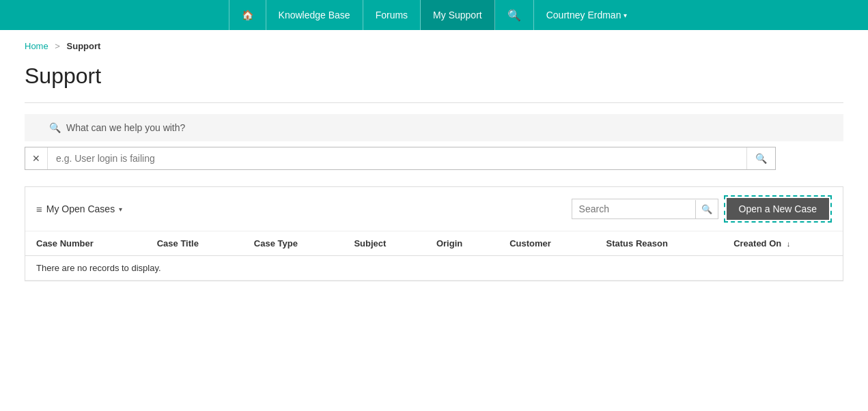  What do you see at coordinates (247, 15) in the screenshot?
I see `nav-home: 🏠` at bounding box center [247, 15].